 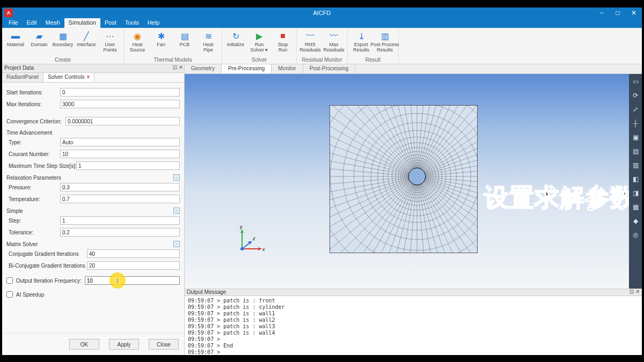 What do you see at coordinates (602, 13) in the screenshot?
I see `window-minimize: −` at bounding box center [602, 13].